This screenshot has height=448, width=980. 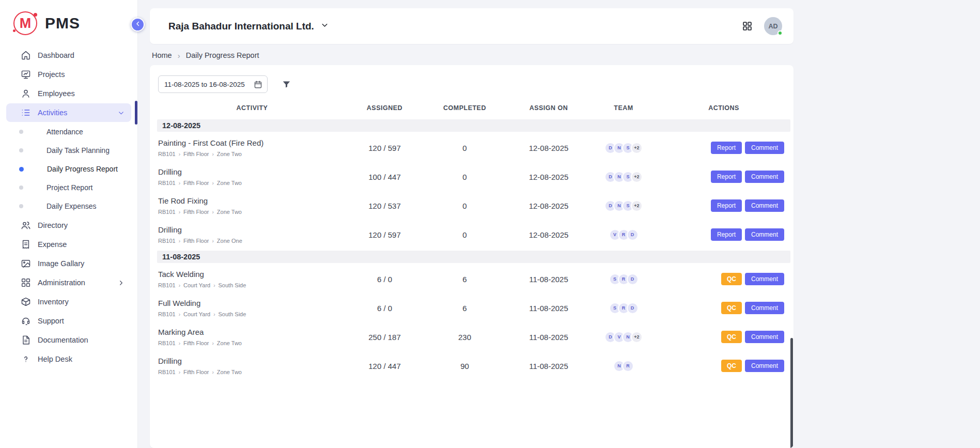 What do you see at coordinates (253, 172) in the screenshot?
I see `activity-name: Drilling` at bounding box center [253, 172].